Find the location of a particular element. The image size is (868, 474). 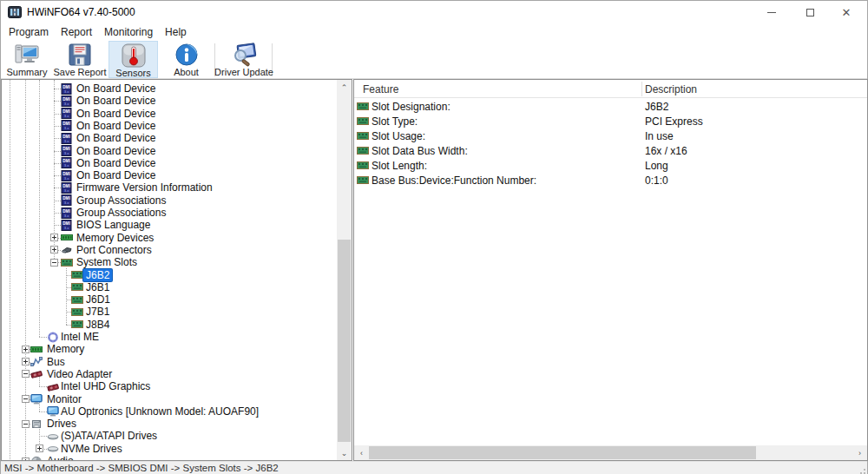

tree-item-j6b1: J6B1 is located at coordinates (169, 287).